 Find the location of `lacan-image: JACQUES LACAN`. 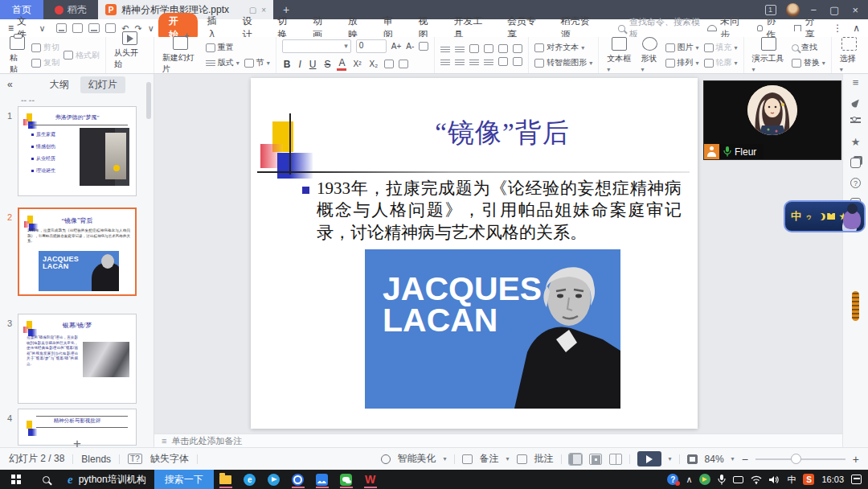

lacan-image: JACQUES LACAN is located at coordinates (493, 329).